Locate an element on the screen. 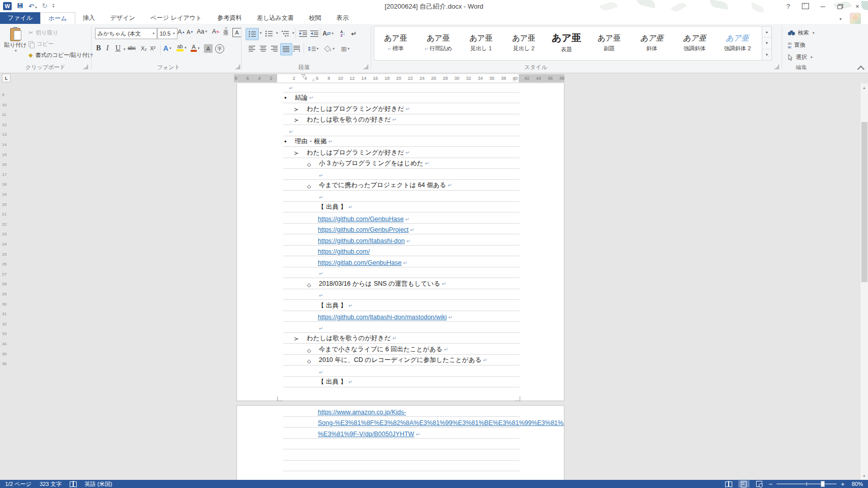  underline-caret-icon: ▾ is located at coordinates (125, 49).